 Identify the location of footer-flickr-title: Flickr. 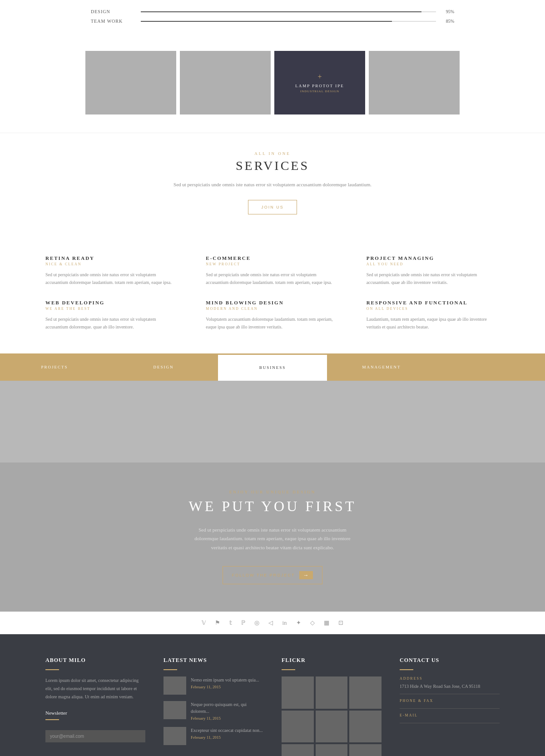
(332, 661).